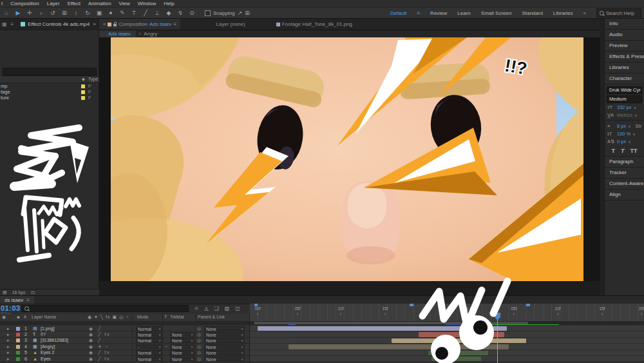 The height and width of the screenshot is (363, 644). What do you see at coordinates (175, 25) in the screenshot?
I see `tab-menu-icon: ≡` at bounding box center [175, 25].